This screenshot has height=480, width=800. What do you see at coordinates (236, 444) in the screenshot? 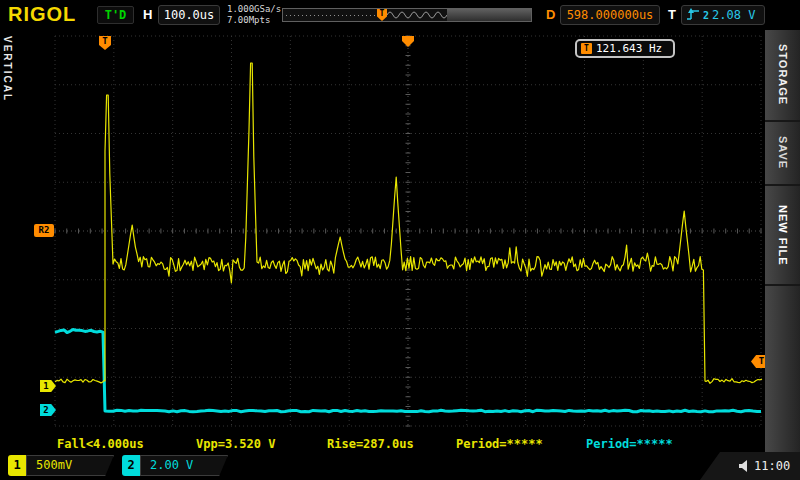
I see `measurement-vpp: Vpp=3.520 V` at bounding box center [236, 444].